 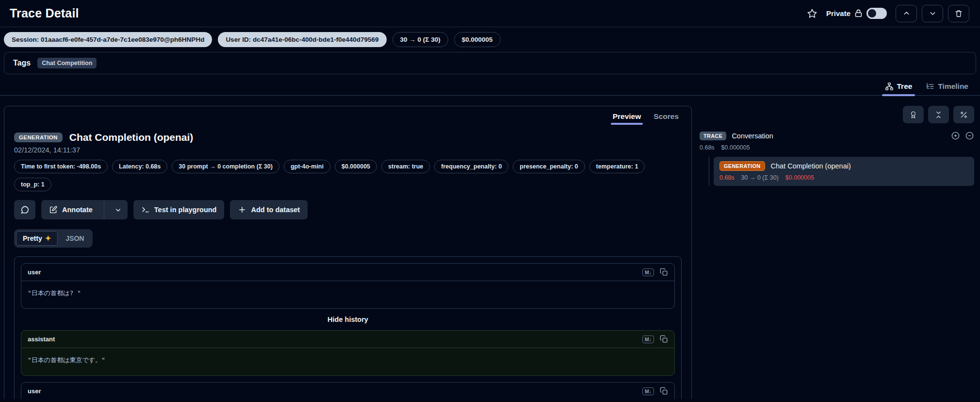 I want to click on tag-chat-competition: Chat Competition, so click(x=67, y=63).